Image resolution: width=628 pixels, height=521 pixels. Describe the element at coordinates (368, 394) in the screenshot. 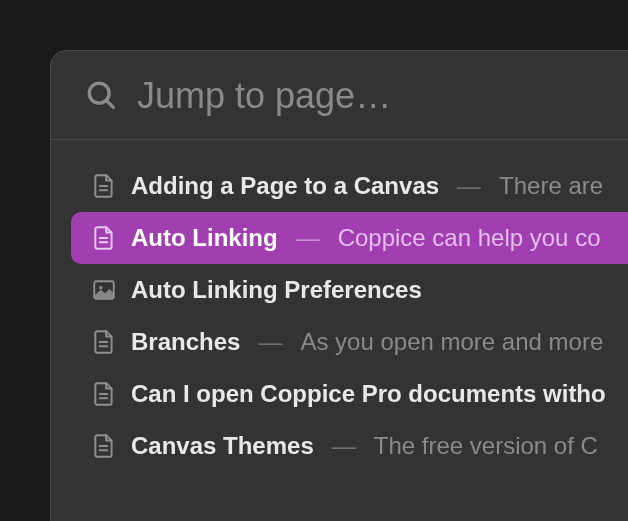

I see `item-title: Can I open Coppice Pro documents witho` at that location.